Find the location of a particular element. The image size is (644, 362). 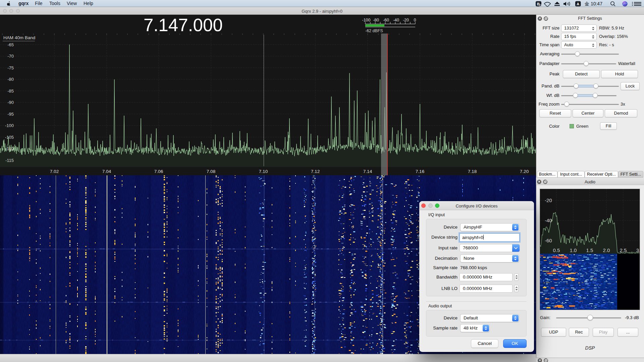

svg-text: 7.06 is located at coordinates (159, 172).